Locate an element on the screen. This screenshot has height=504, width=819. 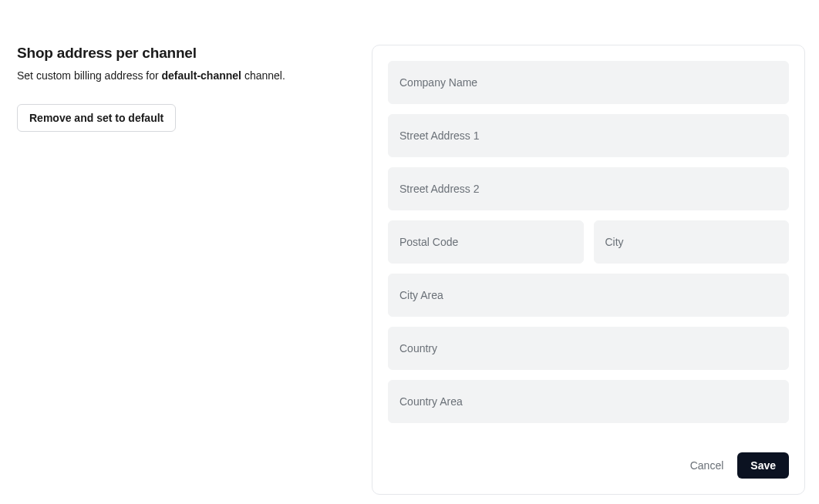
section-description: Set custom billing address for default-c… is located at coordinates (179, 76).